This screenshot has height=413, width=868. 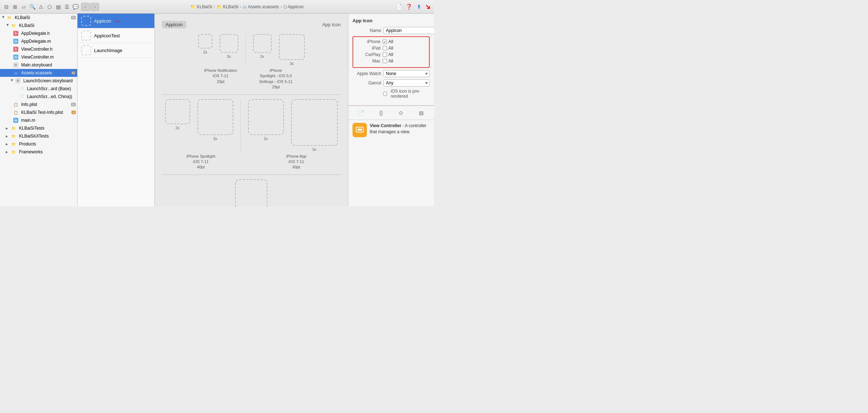 I want to click on assets-badge: M, so click(x=74, y=73).